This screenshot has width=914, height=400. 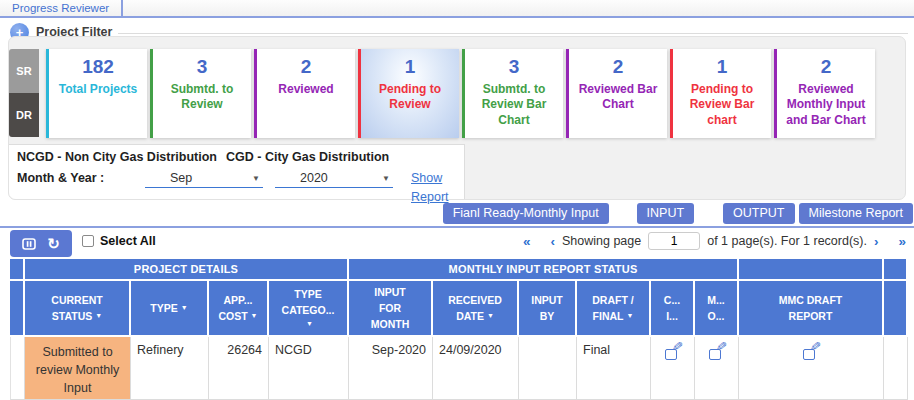 I want to click on select-all-control: Select All, so click(x=119, y=241).